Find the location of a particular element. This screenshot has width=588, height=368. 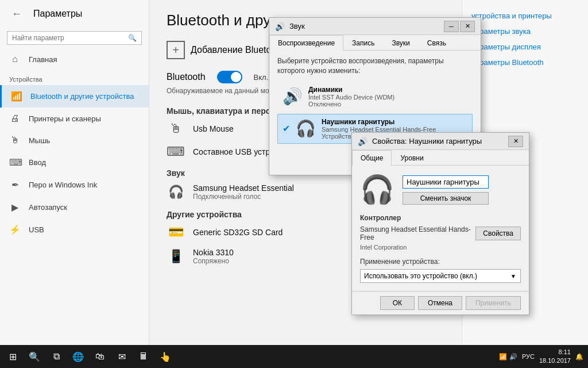

apply-button: Применить is located at coordinates (493, 303).